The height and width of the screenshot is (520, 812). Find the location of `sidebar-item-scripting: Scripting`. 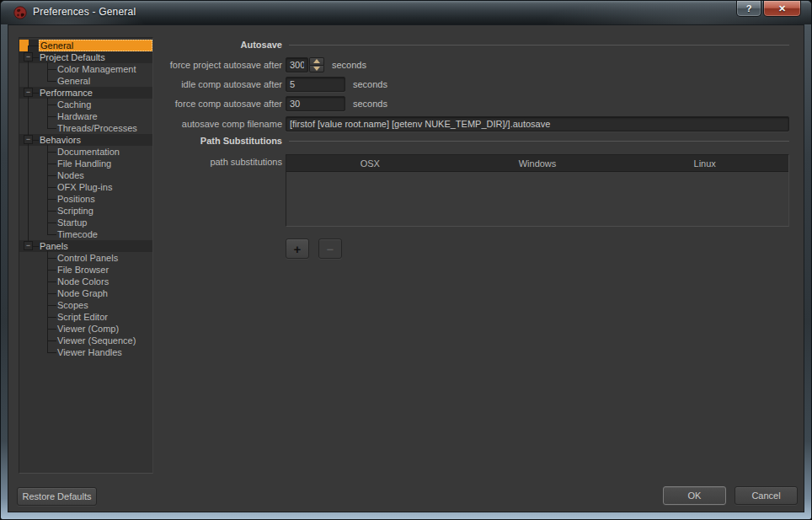

sidebar-item-scripting: Scripting is located at coordinates (86, 211).